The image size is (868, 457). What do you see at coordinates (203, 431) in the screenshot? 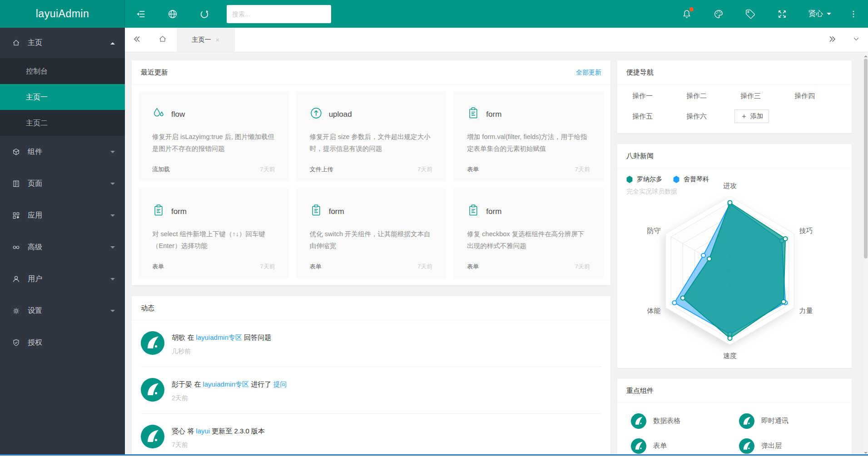
I see `feed-link: layui` at bounding box center [203, 431].